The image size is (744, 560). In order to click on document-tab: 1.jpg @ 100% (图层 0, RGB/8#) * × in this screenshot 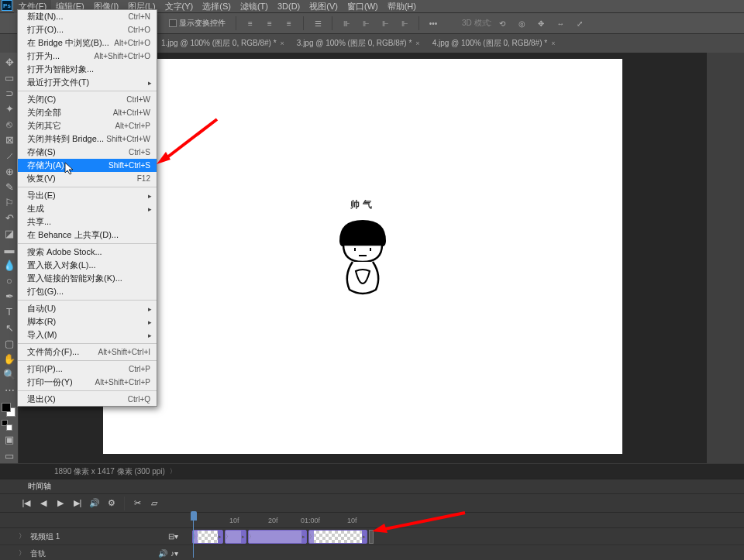, I will do `click(223, 43)`.